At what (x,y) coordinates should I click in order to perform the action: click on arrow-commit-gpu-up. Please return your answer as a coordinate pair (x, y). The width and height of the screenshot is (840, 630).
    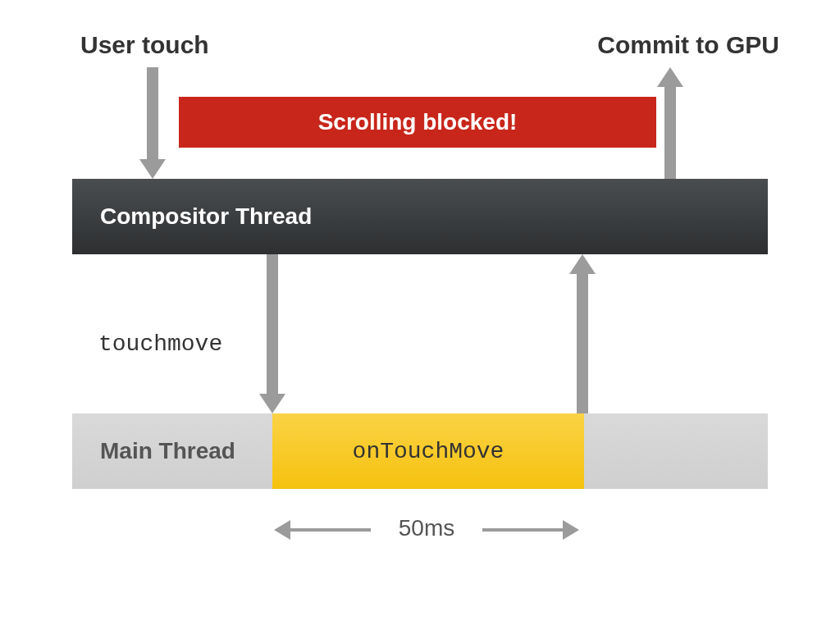
    Looking at the image, I should click on (670, 131).